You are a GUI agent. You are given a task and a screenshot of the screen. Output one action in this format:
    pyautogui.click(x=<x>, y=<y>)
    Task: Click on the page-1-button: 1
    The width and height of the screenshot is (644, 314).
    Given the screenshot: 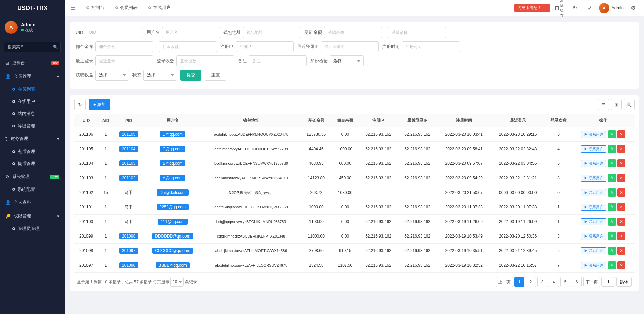 What is the action you would take?
    pyautogui.click(x=519, y=282)
    